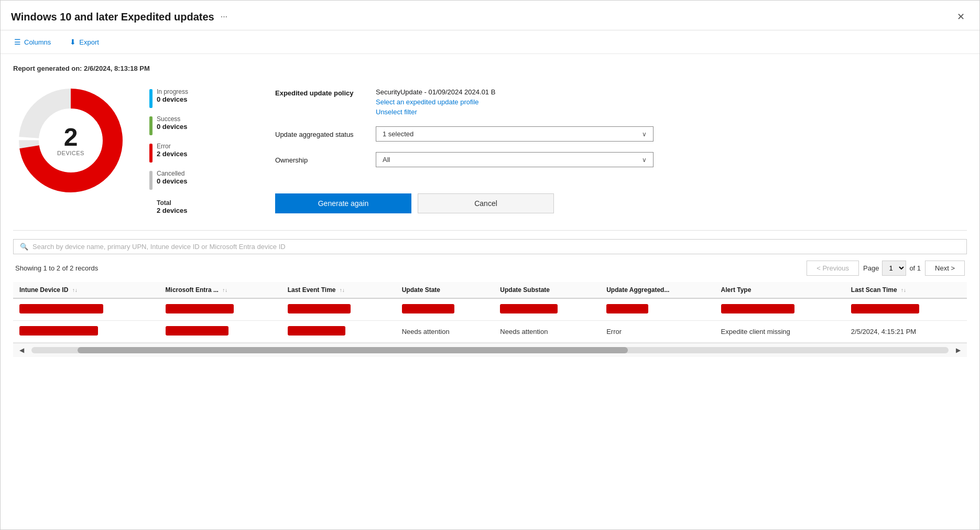 The height and width of the screenshot is (530, 980). Describe the element at coordinates (490, 16) in the screenshot. I see `title-bar: Windows 10 and later Expedited updates ·…` at that location.